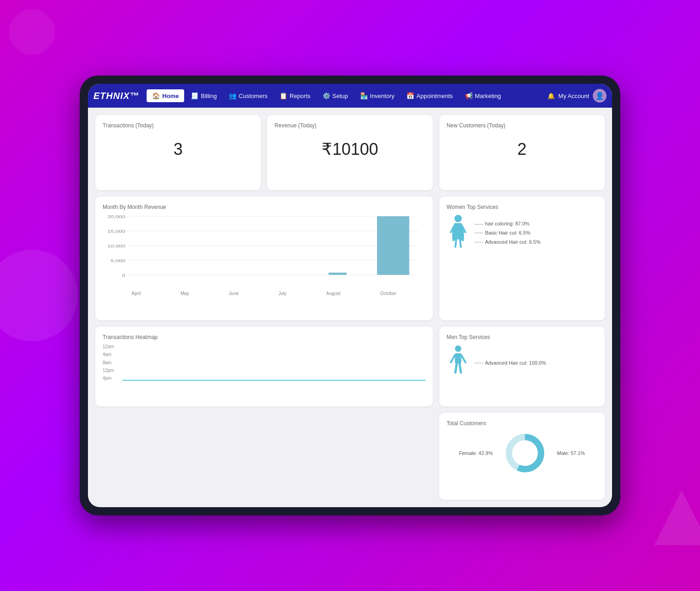 The width and height of the screenshot is (700, 591). Describe the element at coordinates (364, 96) in the screenshot. I see `inventory-icon: 🏪` at that location.